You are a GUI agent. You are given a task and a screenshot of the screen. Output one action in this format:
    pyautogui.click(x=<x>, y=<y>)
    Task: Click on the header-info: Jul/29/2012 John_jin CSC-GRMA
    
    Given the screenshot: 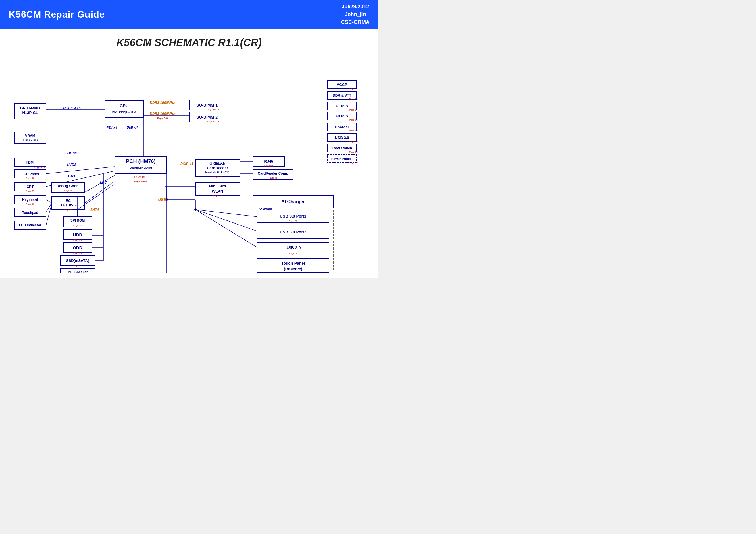 What is the action you would take?
    pyautogui.click(x=355, y=14)
    